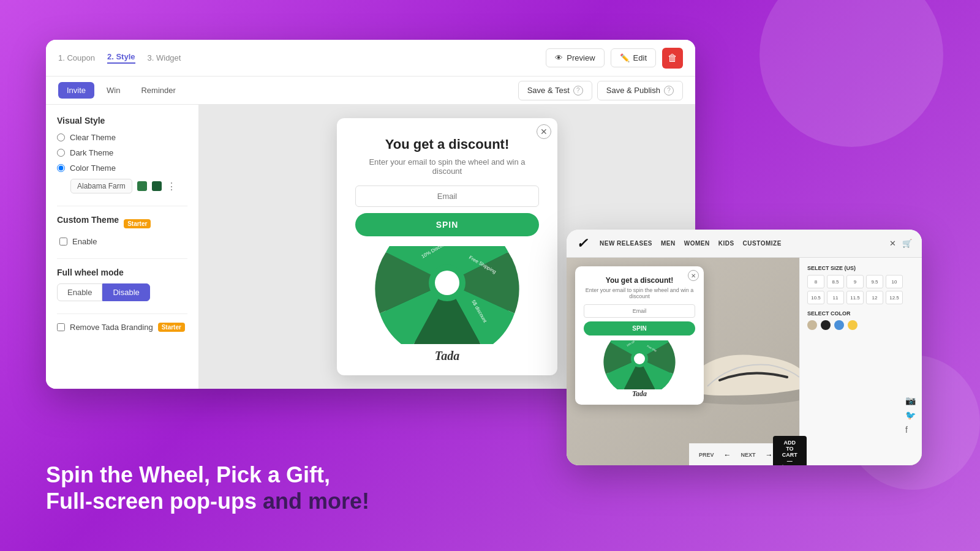 The width and height of the screenshot is (980, 551). Describe the element at coordinates (93, 168) in the screenshot. I see `color-theme-label: Color Theme` at that location.